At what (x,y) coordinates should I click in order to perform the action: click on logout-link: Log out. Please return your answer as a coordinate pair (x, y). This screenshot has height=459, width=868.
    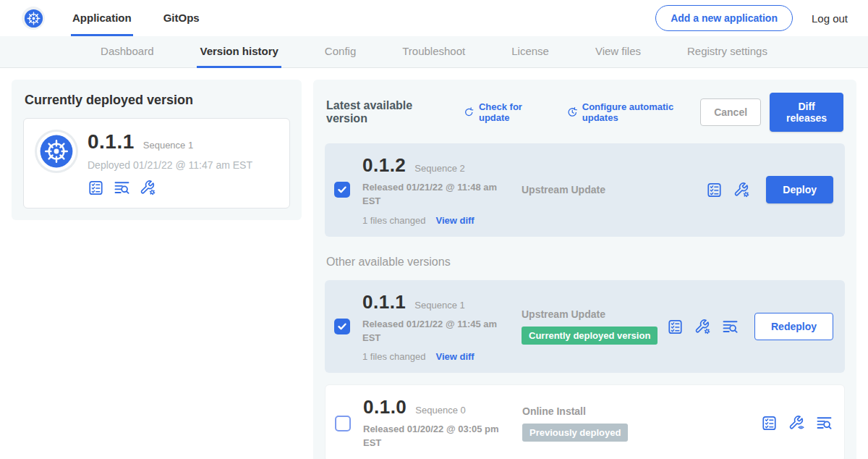
    Looking at the image, I should click on (830, 19).